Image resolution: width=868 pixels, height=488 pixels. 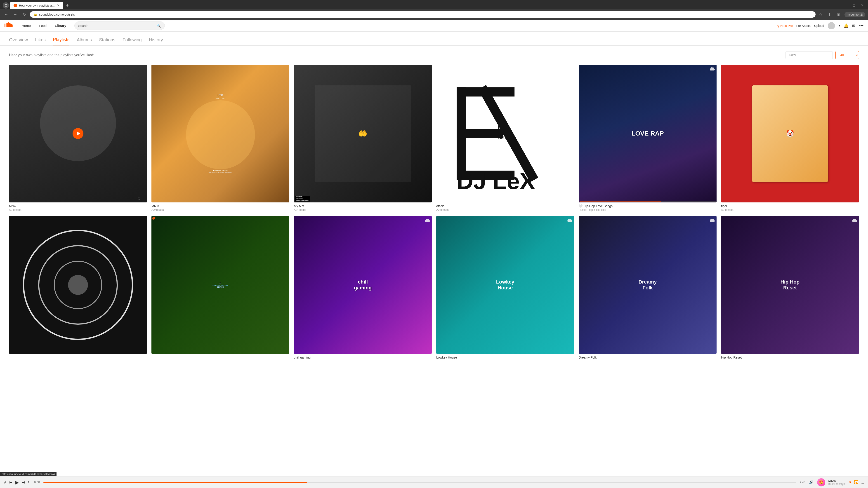 What do you see at coordinates (61, 41) in the screenshot?
I see `tab-playlists: Playlists` at bounding box center [61, 41].